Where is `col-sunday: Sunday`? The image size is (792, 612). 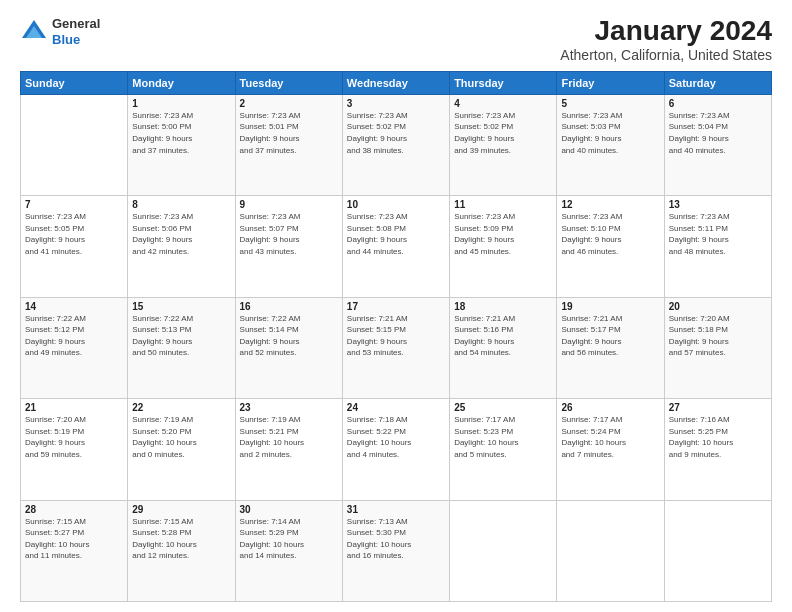 col-sunday: Sunday is located at coordinates (74, 82).